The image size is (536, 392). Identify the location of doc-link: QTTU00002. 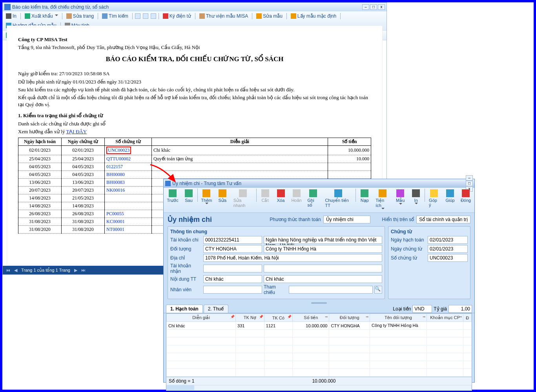
(119, 159).